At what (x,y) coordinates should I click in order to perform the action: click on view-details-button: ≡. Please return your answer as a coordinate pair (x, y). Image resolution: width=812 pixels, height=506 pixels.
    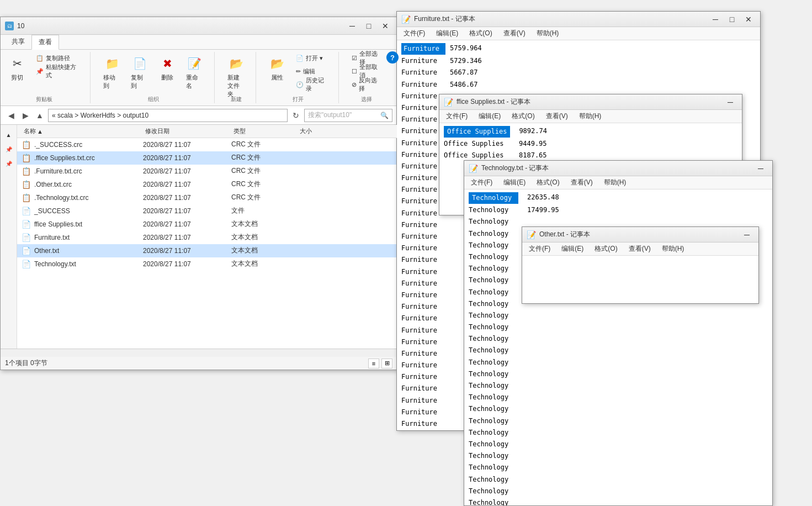
    Looking at the image, I should click on (374, 363).